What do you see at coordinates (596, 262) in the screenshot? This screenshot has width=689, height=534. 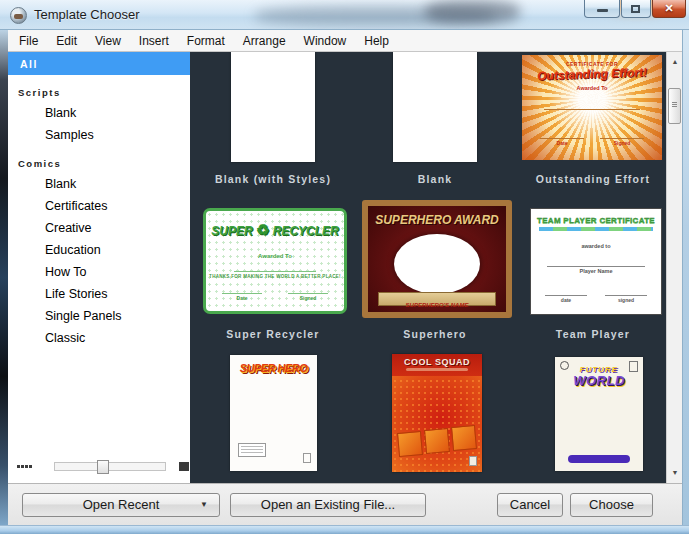 I see `template-card-team-player: TEAM PLAYER CERTIFICATE awarded to Playe…` at bounding box center [596, 262].